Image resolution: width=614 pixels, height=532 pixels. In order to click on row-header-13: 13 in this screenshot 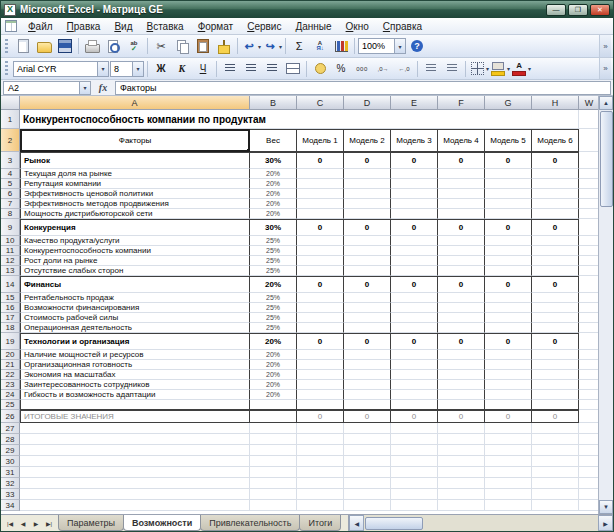, I will do `click(10, 271)`.